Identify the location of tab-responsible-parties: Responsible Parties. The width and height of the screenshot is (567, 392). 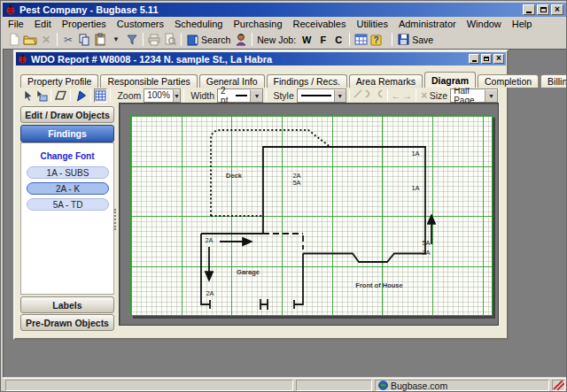
(149, 81).